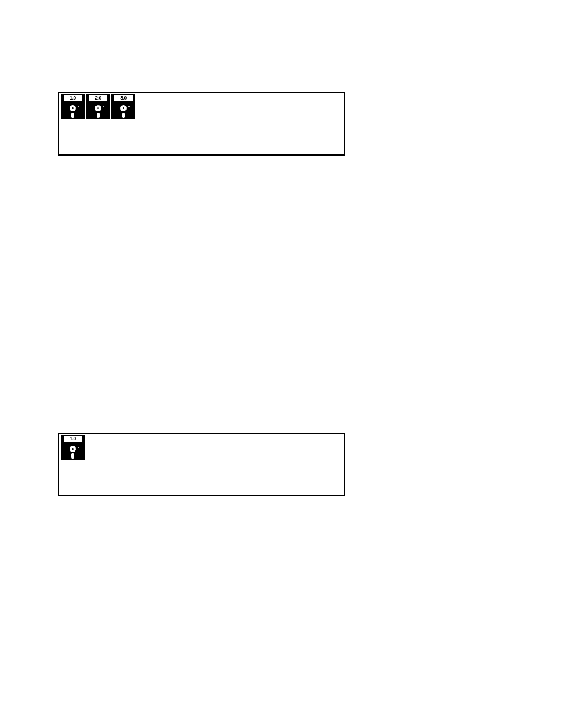 The image size is (562, 728). I want to click on floppy-disk-icon: 2.0, so click(98, 107).